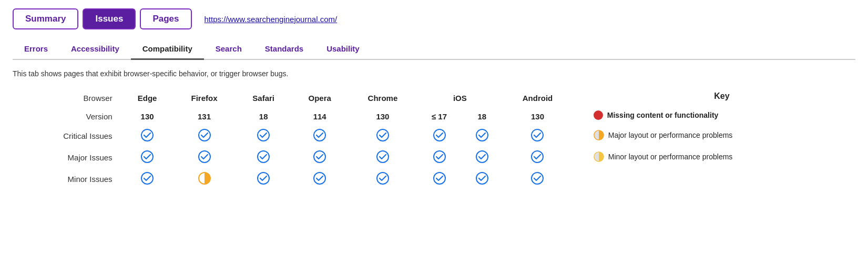 The height and width of the screenshot is (264, 868). What do you see at coordinates (271, 19) in the screenshot?
I see `site-url-link: https://www.searchenginejournal.com/` at bounding box center [271, 19].